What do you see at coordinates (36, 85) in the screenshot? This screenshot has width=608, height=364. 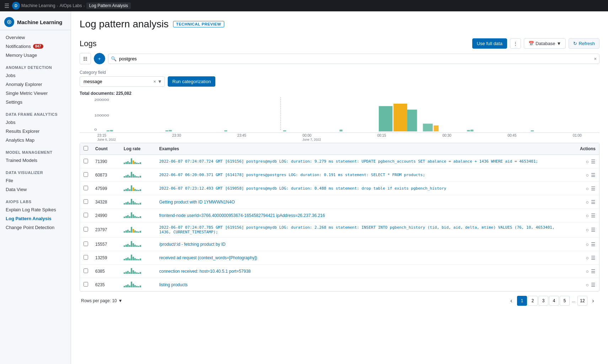 I see `sidebar-item-anomaly-explorer: Anomaly Explorer` at bounding box center [36, 85].